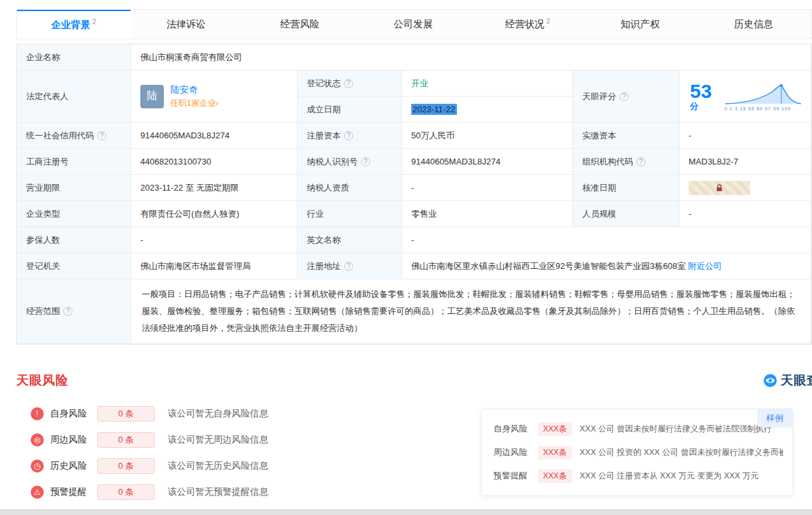 This screenshot has height=515, width=812. Describe the element at coordinates (74, 240) in the screenshot. I see `insured-count-label: 参保人数` at that location.